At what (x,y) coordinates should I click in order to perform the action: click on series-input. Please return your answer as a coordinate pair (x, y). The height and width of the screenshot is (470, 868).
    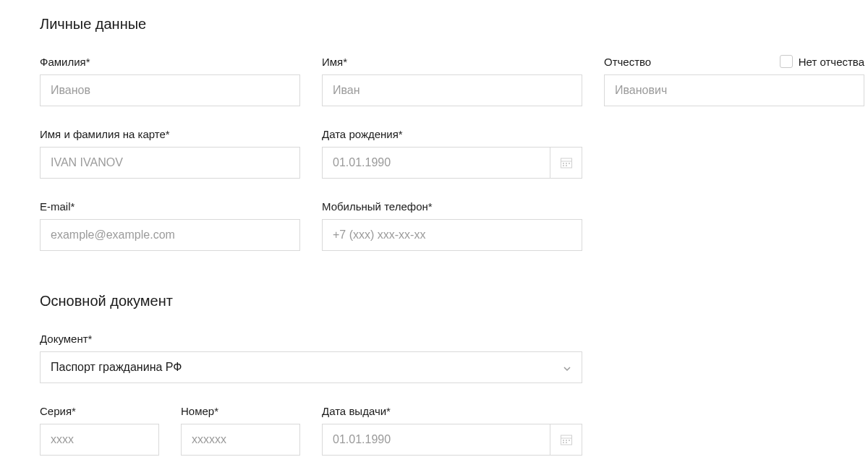
    Looking at the image, I should click on (100, 440).